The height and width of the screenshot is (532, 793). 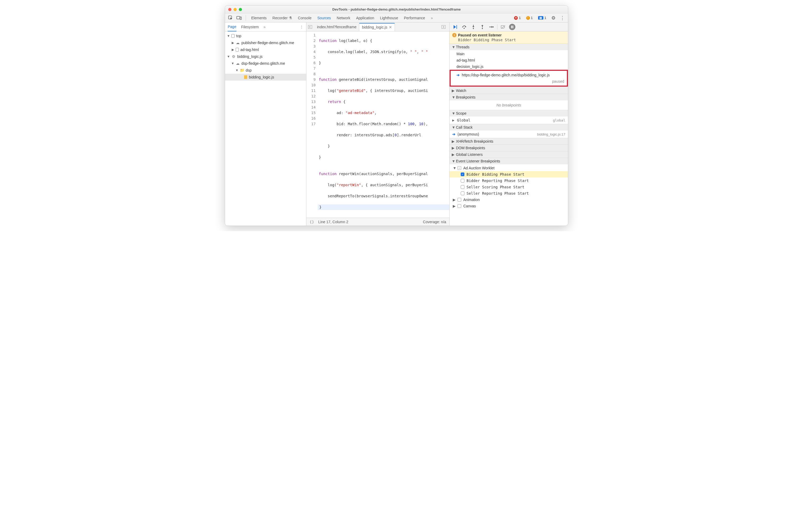 I want to click on deactivate-breakpoints-icon, so click(x=503, y=27).